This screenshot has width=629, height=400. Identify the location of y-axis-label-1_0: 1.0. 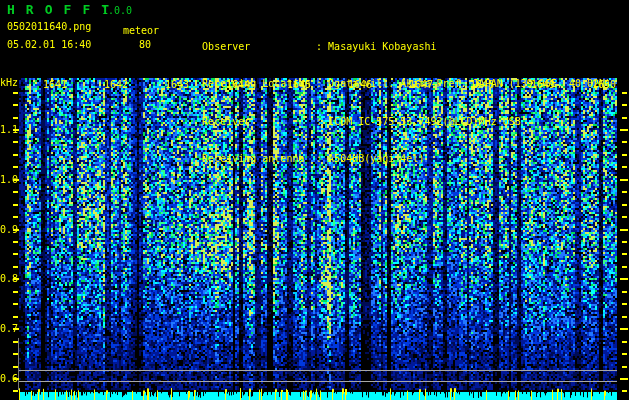
(9, 180).